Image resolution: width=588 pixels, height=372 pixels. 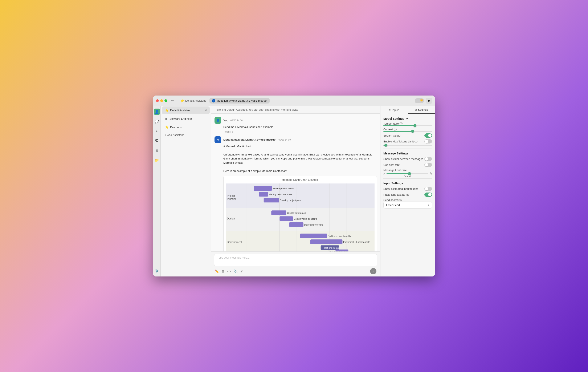 What do you see at coordinates (186, 127) in the screenshot?
I see `conversation-item-dev-docs: ⭐ Dev docs` at bounding box center [186, 127].